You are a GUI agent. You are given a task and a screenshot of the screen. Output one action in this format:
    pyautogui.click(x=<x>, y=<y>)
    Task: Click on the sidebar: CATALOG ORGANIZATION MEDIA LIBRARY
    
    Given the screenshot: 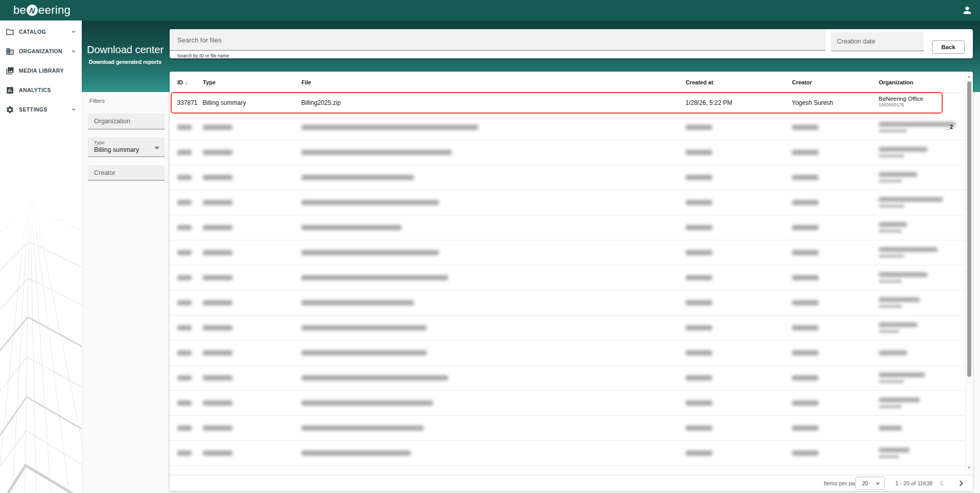 What is the action you would take?
    pyautogui.click(x=41, y=257)
    